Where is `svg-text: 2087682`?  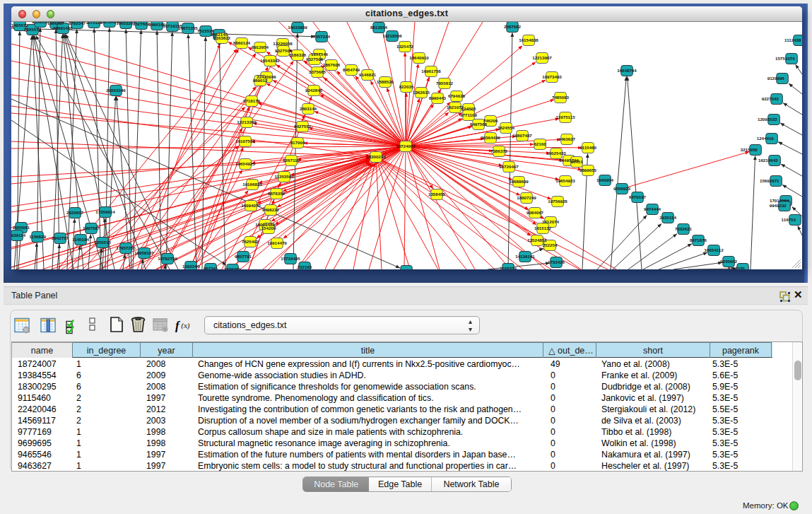 svg-text: 2087682 is located at coordinates (513, 27).